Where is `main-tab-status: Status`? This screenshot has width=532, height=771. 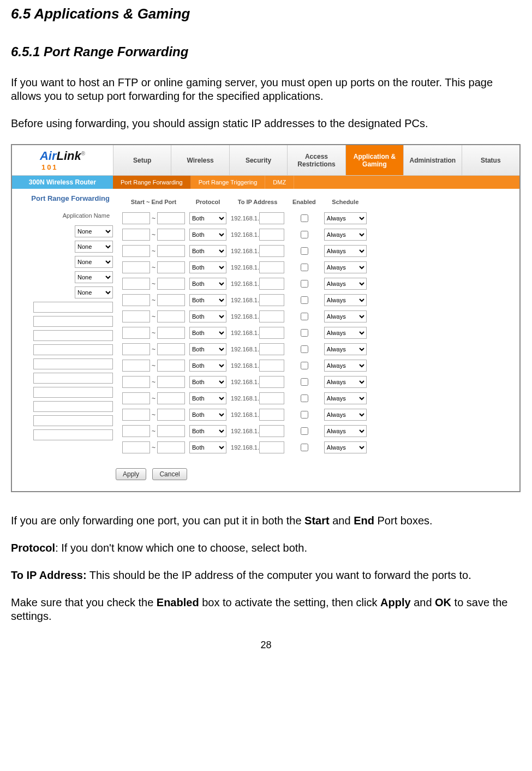
main-tab-status: Status is located at coordinates (491, 160).